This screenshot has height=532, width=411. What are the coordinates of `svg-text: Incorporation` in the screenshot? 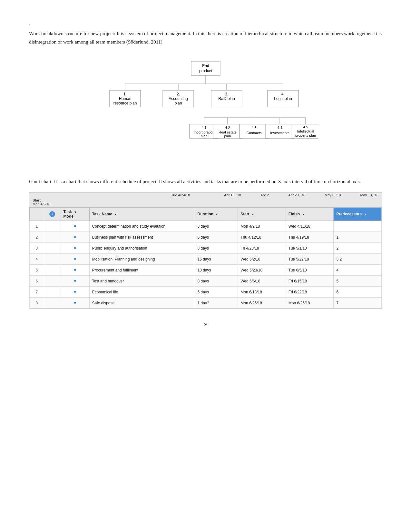 It's located at (204, 132).